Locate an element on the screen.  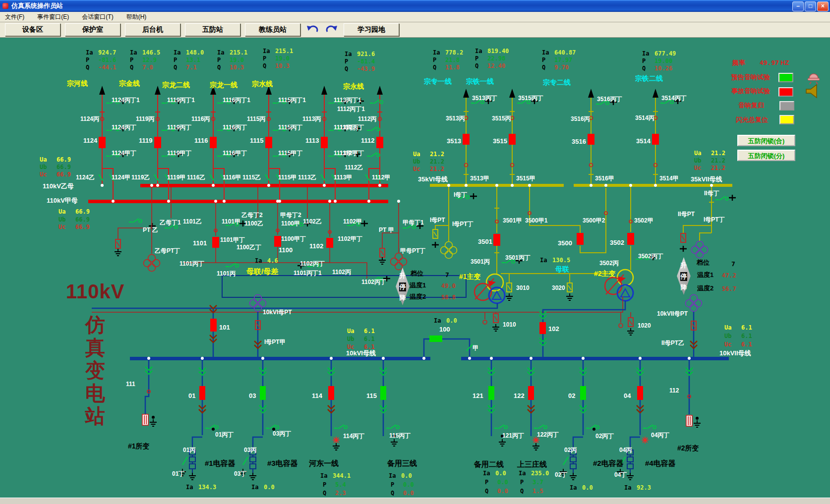
switch-label: 1115甲 is located at coordinates (288, 177).